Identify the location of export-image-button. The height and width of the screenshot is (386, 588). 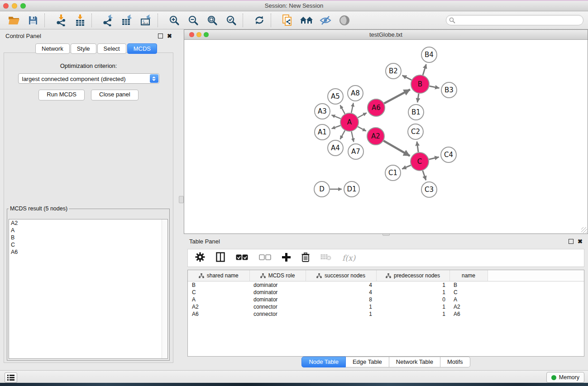
(146, 20).